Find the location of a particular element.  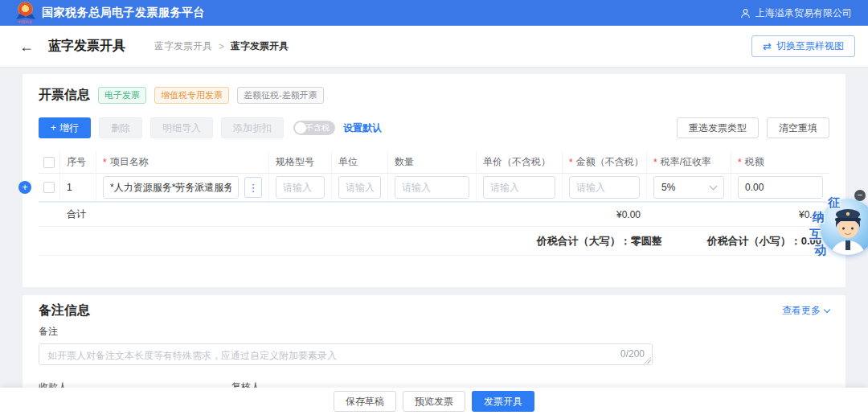

tax-rate-value: 5% is located at coordinates (669, 187).